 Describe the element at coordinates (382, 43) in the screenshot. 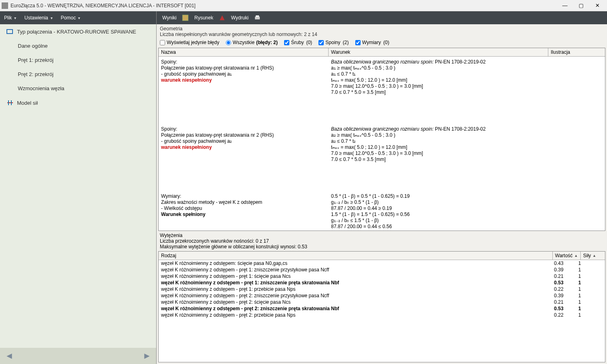

I see `filter-bar: Wyświetlaj jedynie błędy Wszystkie (błęd…` at that location.